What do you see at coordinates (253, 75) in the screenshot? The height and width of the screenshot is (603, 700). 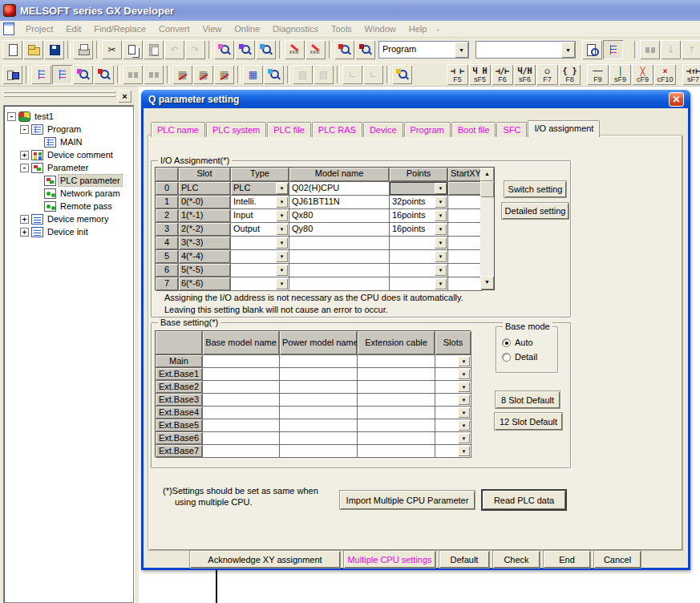 I see `io-window-button` at bounding box center [253, 75].